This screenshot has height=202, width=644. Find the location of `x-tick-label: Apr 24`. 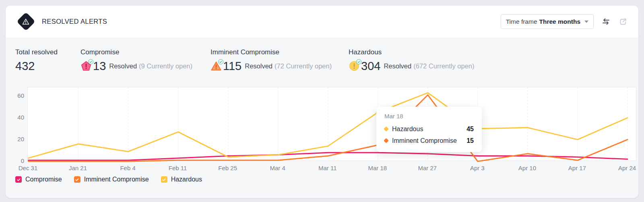

x-tick-label: Apr 24 is located at coordinates (624, 168).